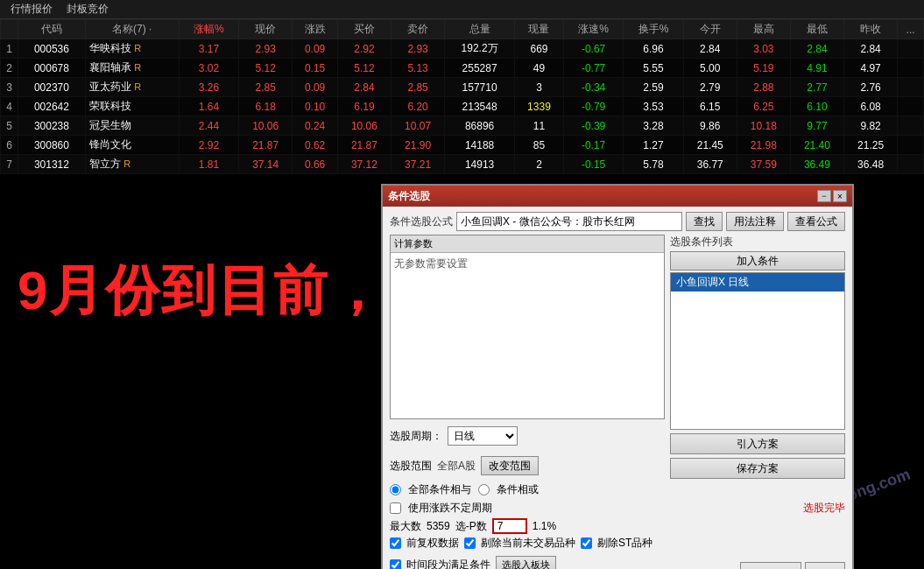 This screenshot has height=569, width=924. Describe the element at coordinates (871, 88) in the screenshot. I see `cell-prev: 2.76` at that location.